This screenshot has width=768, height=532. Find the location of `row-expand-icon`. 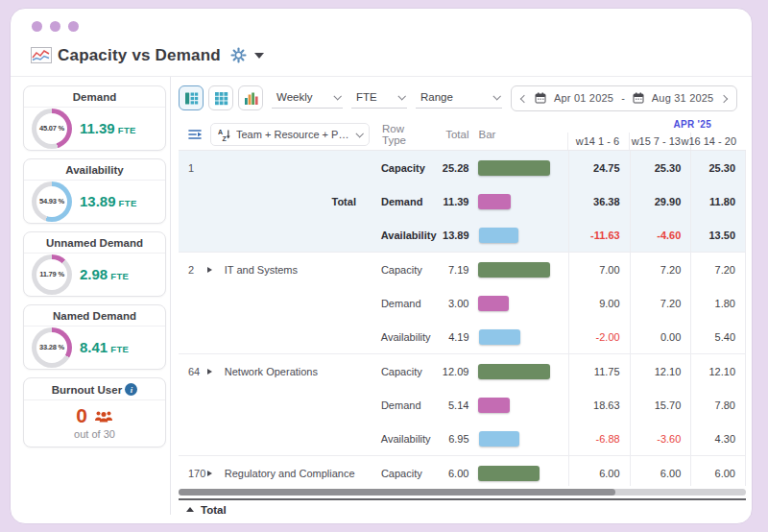

row-expand-icon is located at coordinates (196, 134).